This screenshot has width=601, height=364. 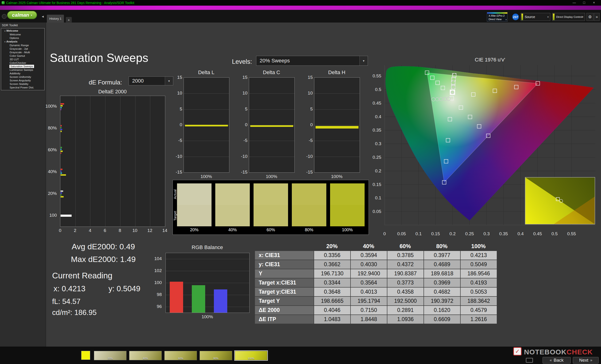 What do you see at coordinates (23, 63) in the screenshot?
I see `sidebar-item-colorchecker: ColorChecker` at bounding box center [23, 63].